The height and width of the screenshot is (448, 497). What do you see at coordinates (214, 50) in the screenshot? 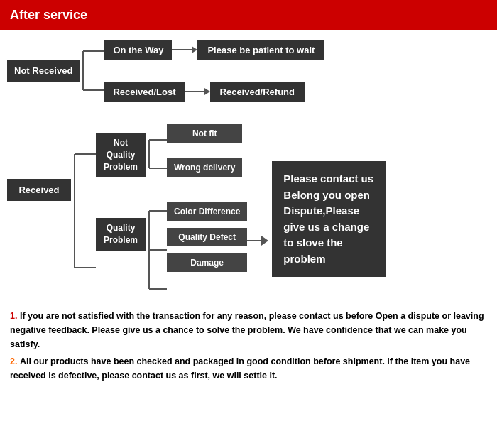
I see `on-the-way-row: On the Way Please be patient to wait` at bounding box center [214, 50].